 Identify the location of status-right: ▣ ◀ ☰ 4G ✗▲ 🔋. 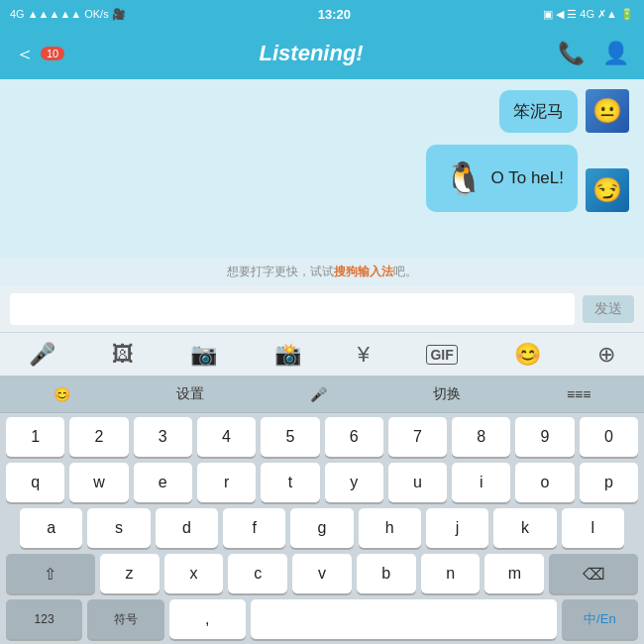
(589, 14).